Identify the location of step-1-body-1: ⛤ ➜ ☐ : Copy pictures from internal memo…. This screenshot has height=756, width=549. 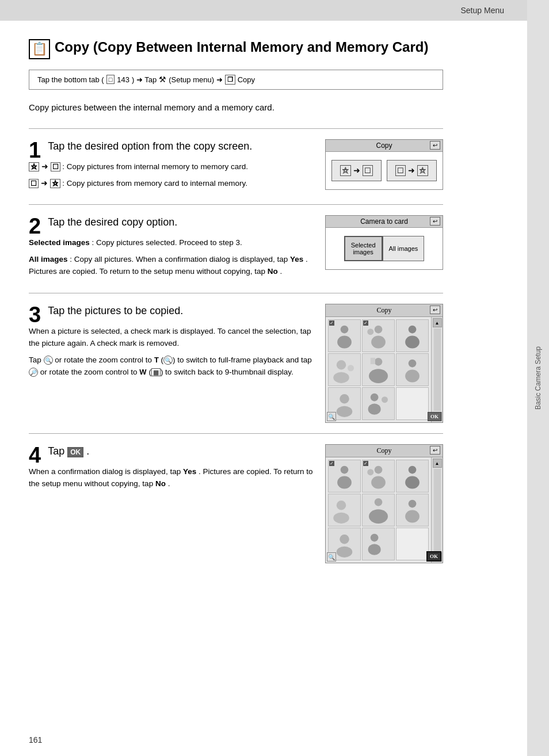
(171, 167).